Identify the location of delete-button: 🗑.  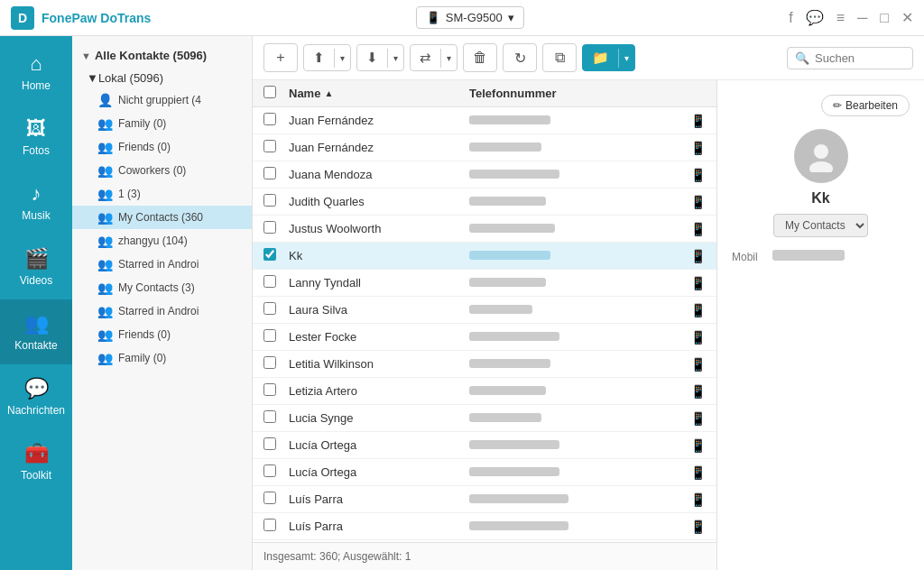
(480, 58).